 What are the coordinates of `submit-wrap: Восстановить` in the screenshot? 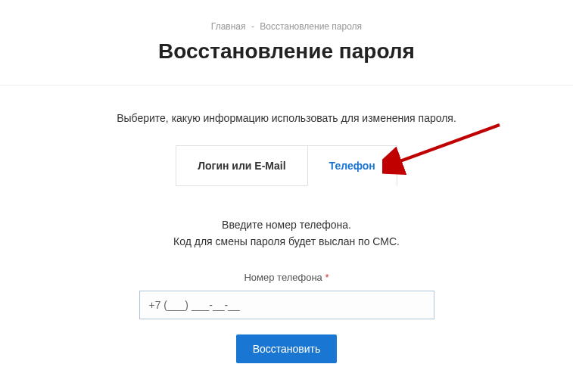 It's located at (286, 349).